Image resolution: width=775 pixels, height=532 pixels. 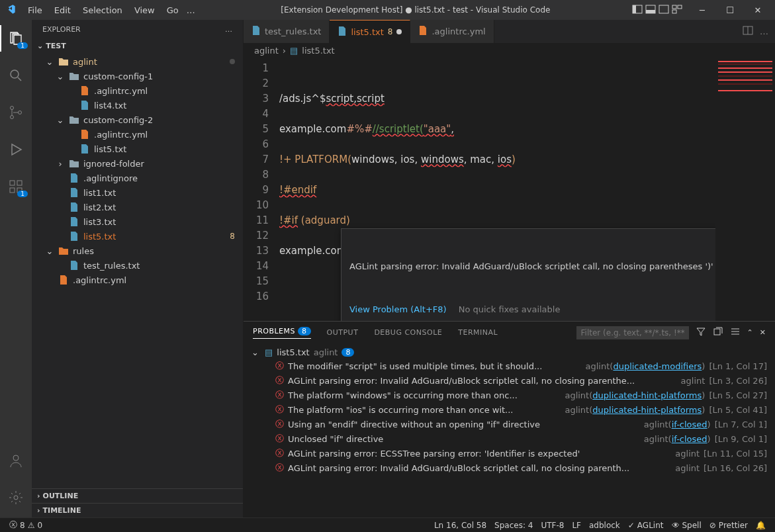 I want to click on editor-tab: test_rules.txt, so click(x=287, y=32).